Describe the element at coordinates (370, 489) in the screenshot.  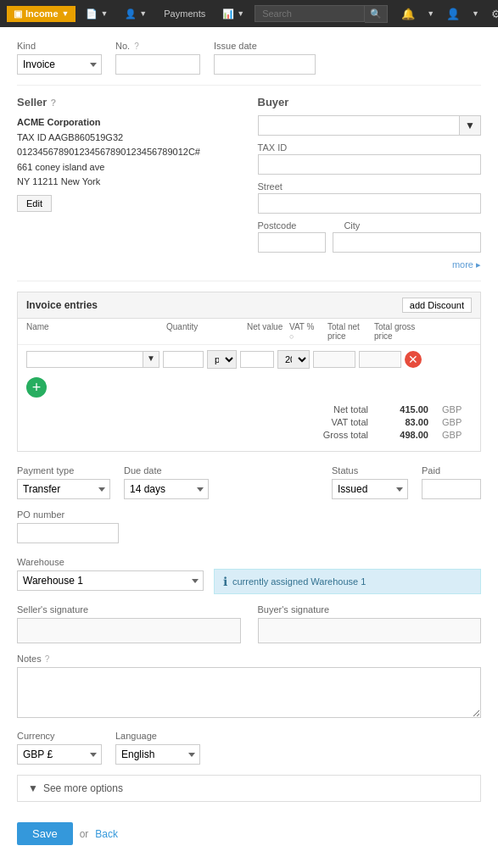
I see `status-select: Issued` at that location.